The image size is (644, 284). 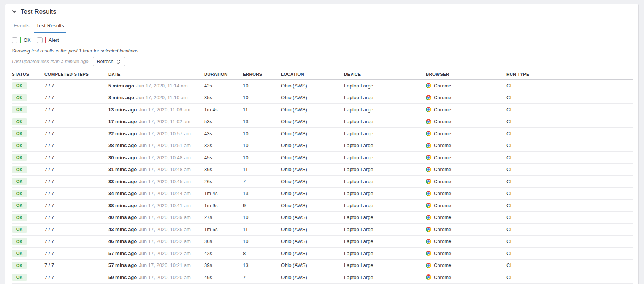 What do you see at coordinates (156, 253) in the screenshot?
I see `date-cell: 57 mins agoJun 17, 2020, 10:22 am` at bounding box center [156, 253].